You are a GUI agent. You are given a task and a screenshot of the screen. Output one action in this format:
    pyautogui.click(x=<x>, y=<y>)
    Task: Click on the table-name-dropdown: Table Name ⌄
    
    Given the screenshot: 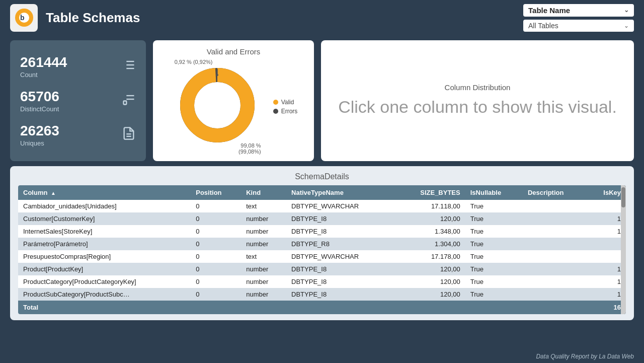 What is the action you would take?
    pyautogui.click(x=579, y=10)
    